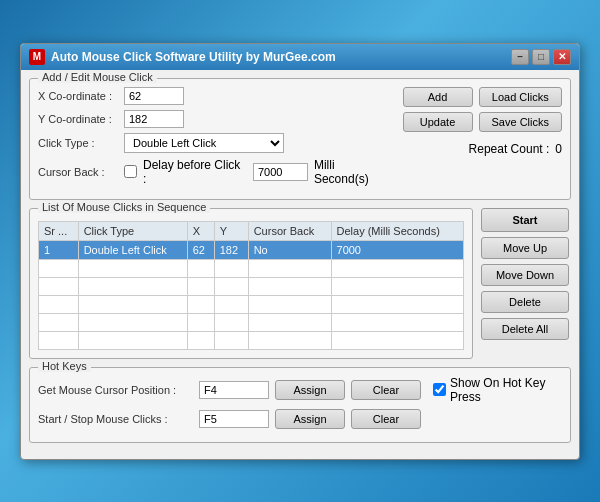 Image resolution: width=600 pixels, height=502 pixels. Describe the element at coordinates (526, 288) in the screenshot. I see `action-buttons-panel: Start Move Up Move Down Delete Delete Al…` at that location.